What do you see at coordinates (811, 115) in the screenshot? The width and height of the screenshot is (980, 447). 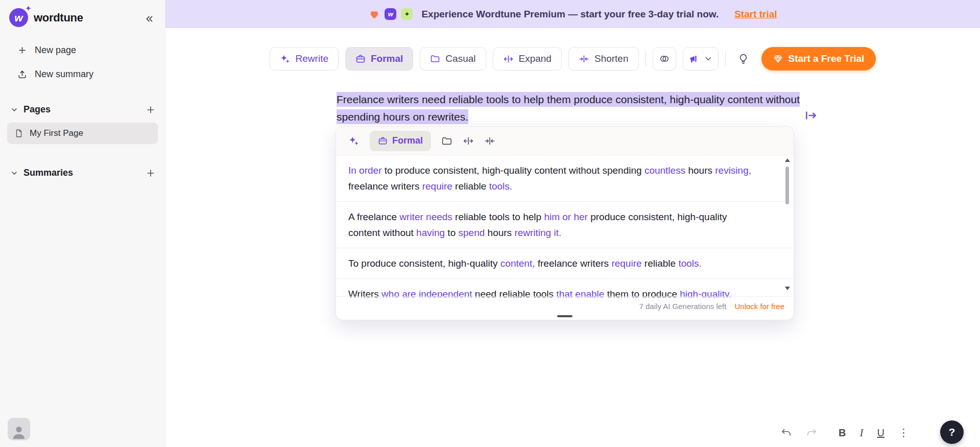 I see `rewrite-trigger-icon` at bounding box center [811, 115].